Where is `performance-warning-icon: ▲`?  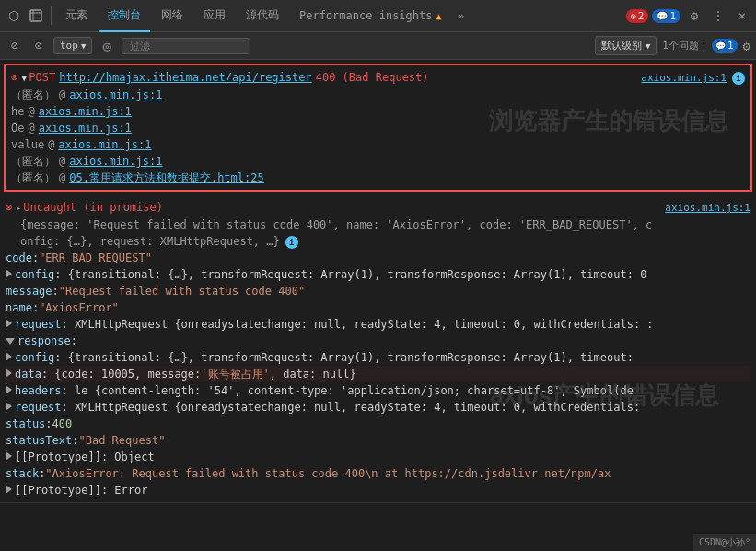
performance-warning-icon: ▲ is located at coordinates (439, 17).